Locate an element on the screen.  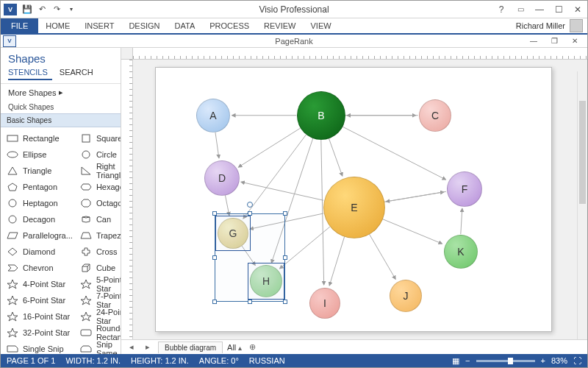
zoom-out-icon: − is located at coordinates (467, 361).